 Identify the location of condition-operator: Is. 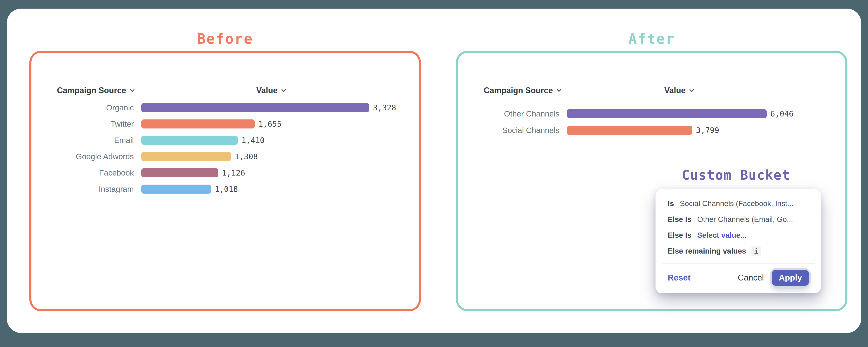
(671, 204).